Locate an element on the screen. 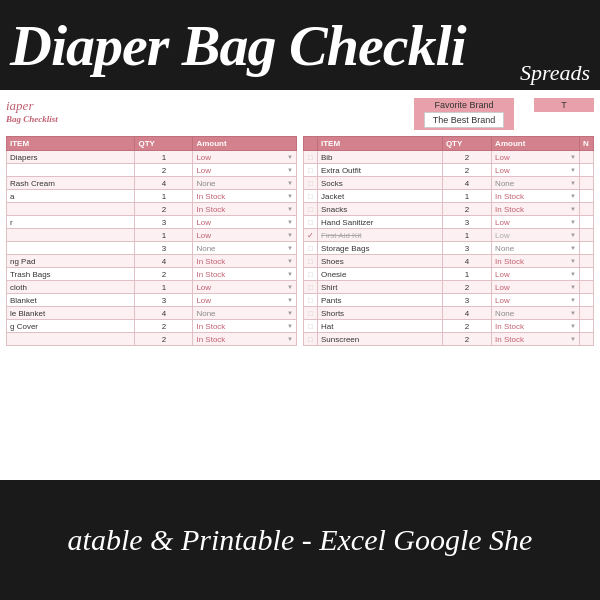 The image size is (600, 600). subtitle: Spreads is located at coordinates (555, 73).